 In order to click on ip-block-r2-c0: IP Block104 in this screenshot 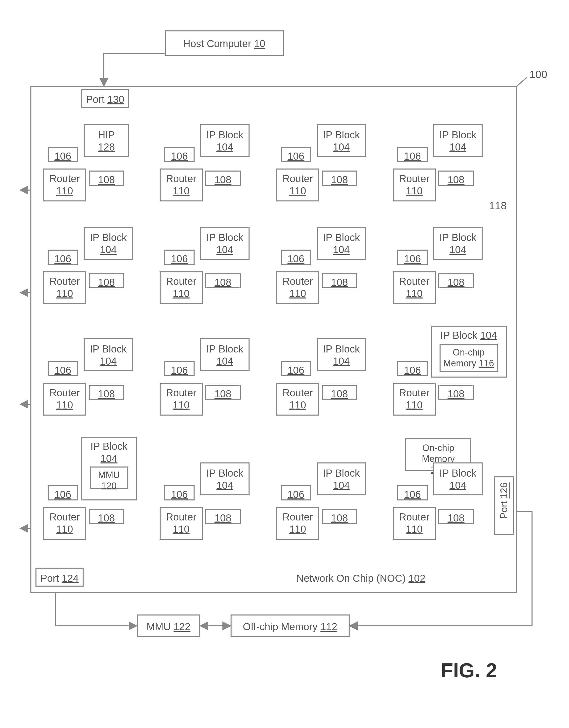, I will do `click(108, 355)`.